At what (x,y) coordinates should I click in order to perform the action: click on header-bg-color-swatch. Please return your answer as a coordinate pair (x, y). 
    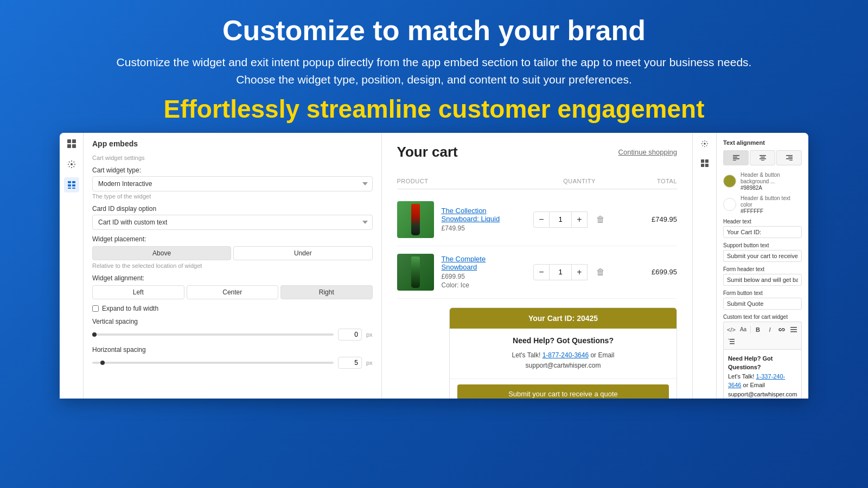
    Looking at the image, I should click on (730, 181).